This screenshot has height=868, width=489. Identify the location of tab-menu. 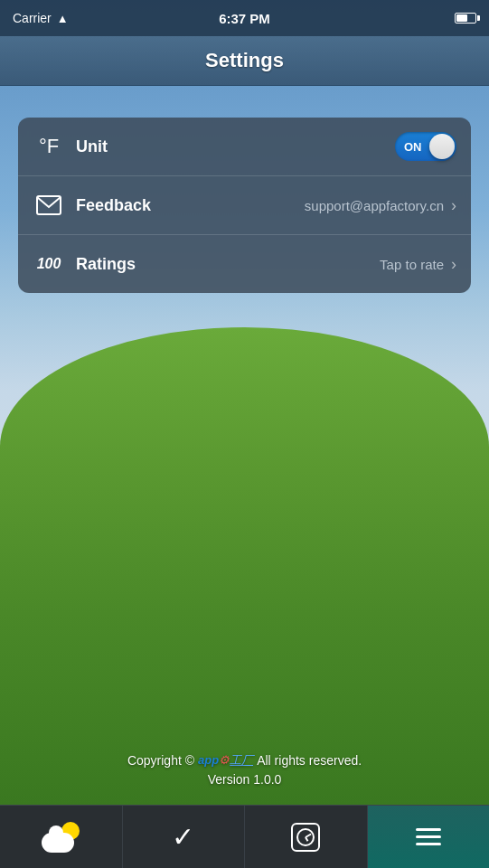
(428, 837).